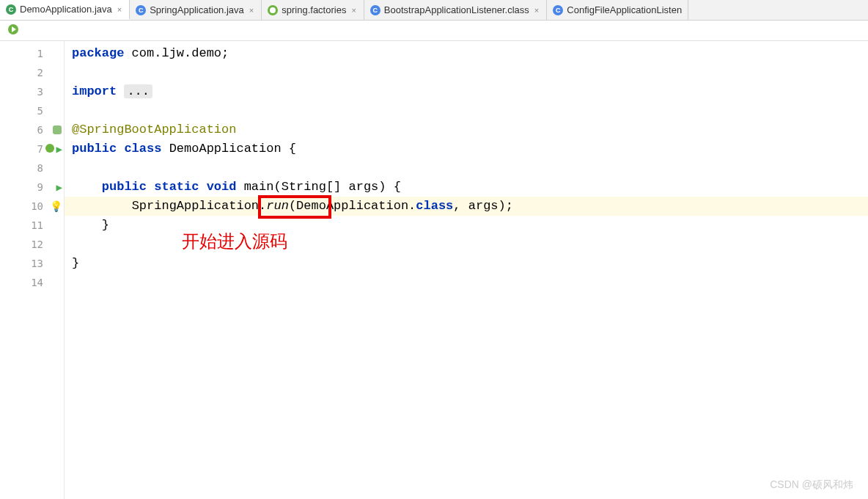  Describe the element at coordinates (65, 10) in the screenshot. I see `tab-demo-application: C DemoApplication.java ×` at that location.